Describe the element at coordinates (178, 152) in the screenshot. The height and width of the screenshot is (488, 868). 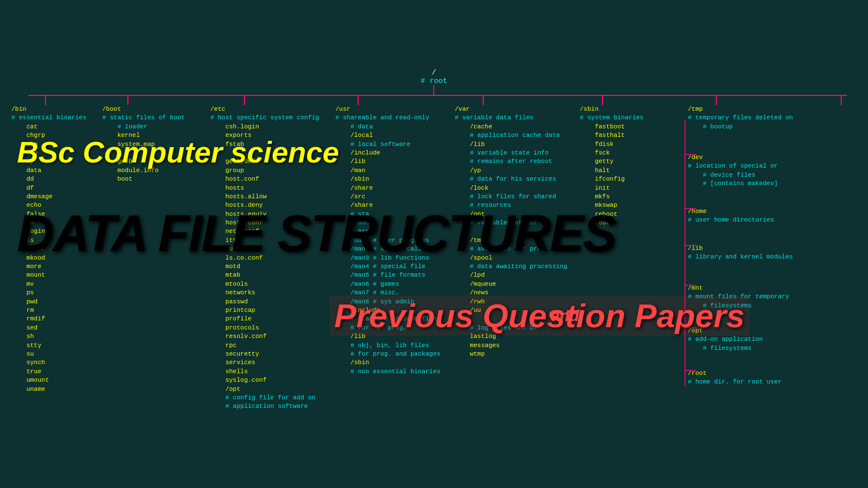
I see `bsc-title-overlay: BSc Computer science` at that location.